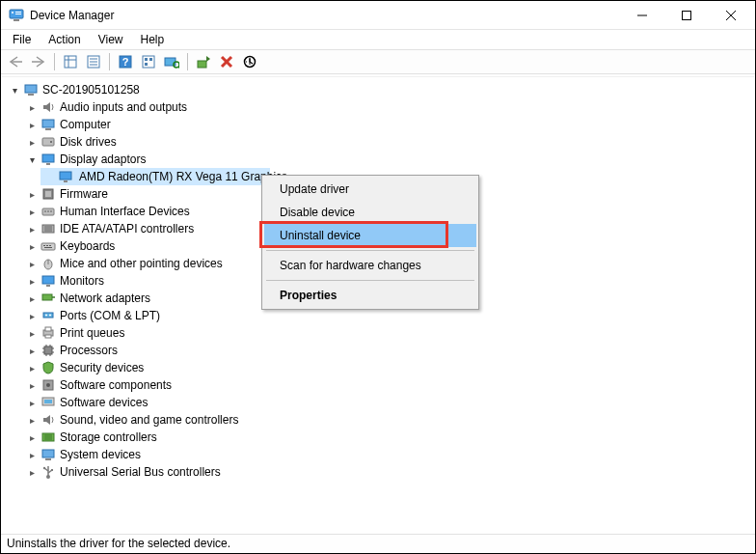 The width and height of the screenshot is (756, 554). What do you see at coordinates (172, 62) in the screenshot?
I see `scan-hardware-button` at bounding box center [172, 62].